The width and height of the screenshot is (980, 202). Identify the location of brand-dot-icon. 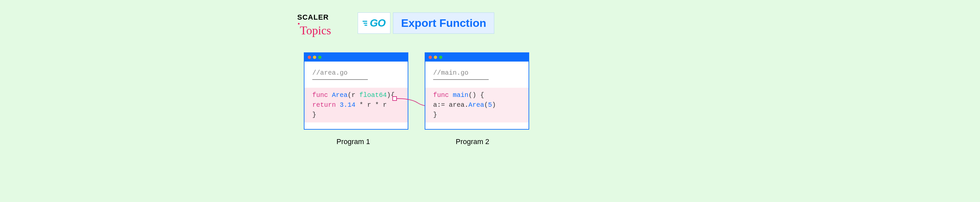
(299, 24).